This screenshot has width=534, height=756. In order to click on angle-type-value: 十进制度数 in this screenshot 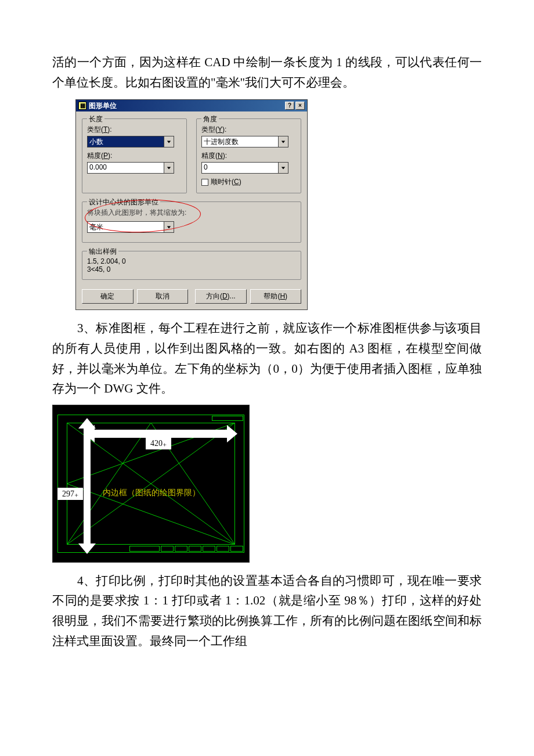, I will do `click(240, 142)`.